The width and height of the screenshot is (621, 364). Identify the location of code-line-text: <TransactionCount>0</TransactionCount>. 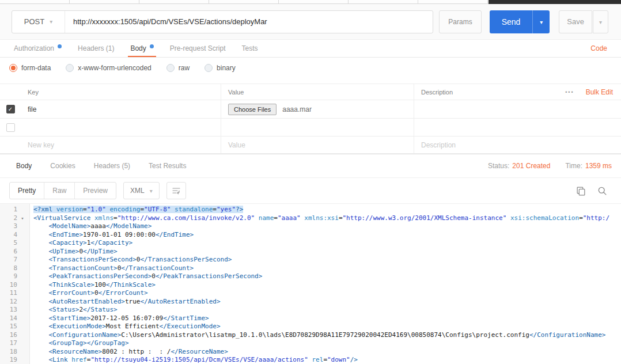
(113, 268).